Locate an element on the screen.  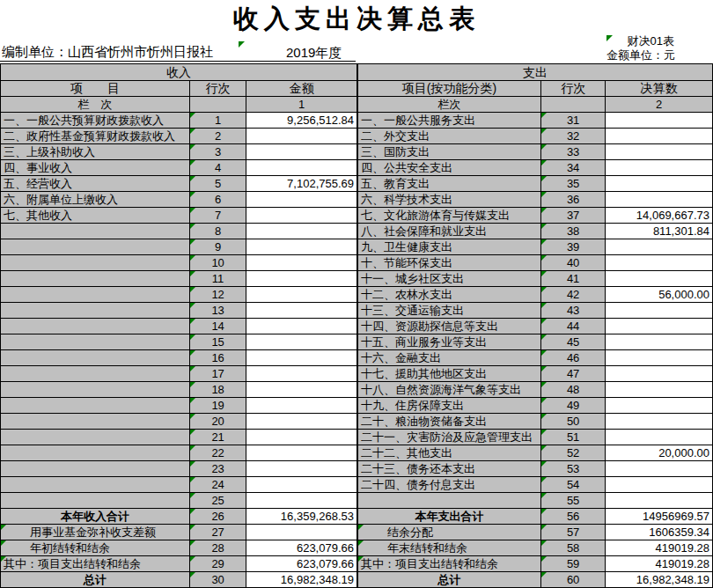
expenditure-line-cell: 34 is located at coordinates (572, 168).